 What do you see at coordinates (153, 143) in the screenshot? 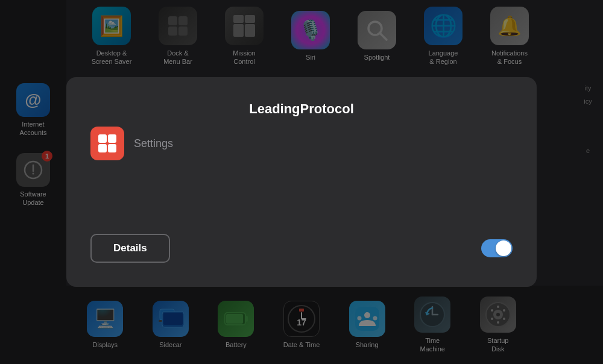
I see `modal-subtitle: Settings` at bounding box center [153, 143].